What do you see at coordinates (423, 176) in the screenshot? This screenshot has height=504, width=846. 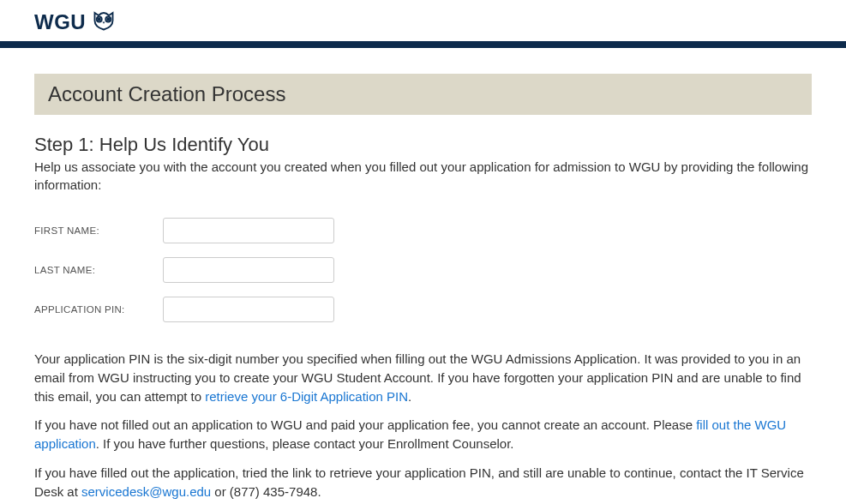 I see `step-description: Help us associate you with the account y…` at bounding box center [423, 176].